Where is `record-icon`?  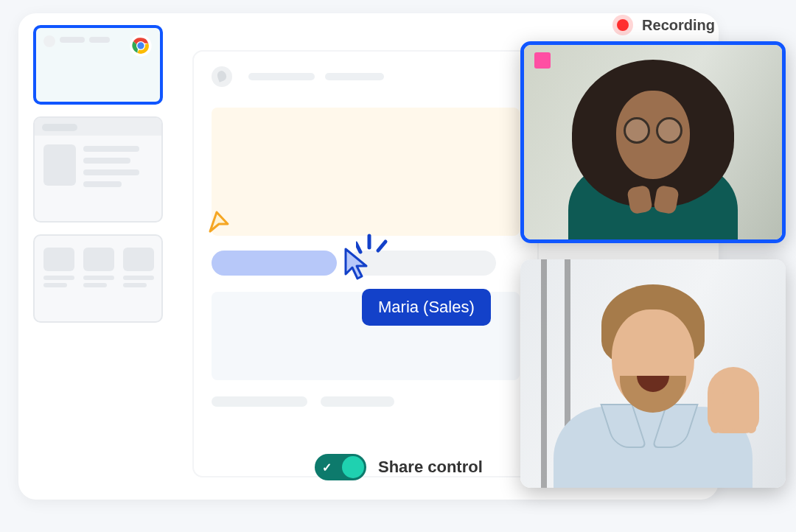 record-icon is located at coordinates (623, 25).